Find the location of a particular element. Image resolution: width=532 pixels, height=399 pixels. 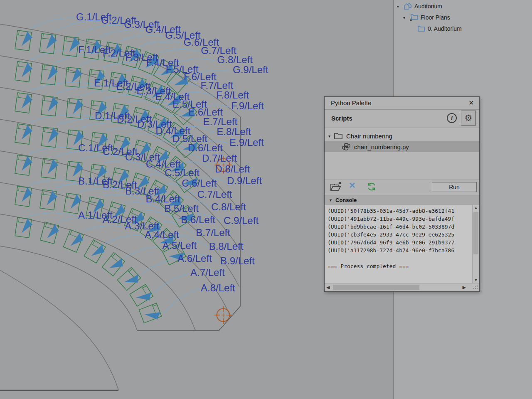

reload-icon is located at coordinates (372, 187).